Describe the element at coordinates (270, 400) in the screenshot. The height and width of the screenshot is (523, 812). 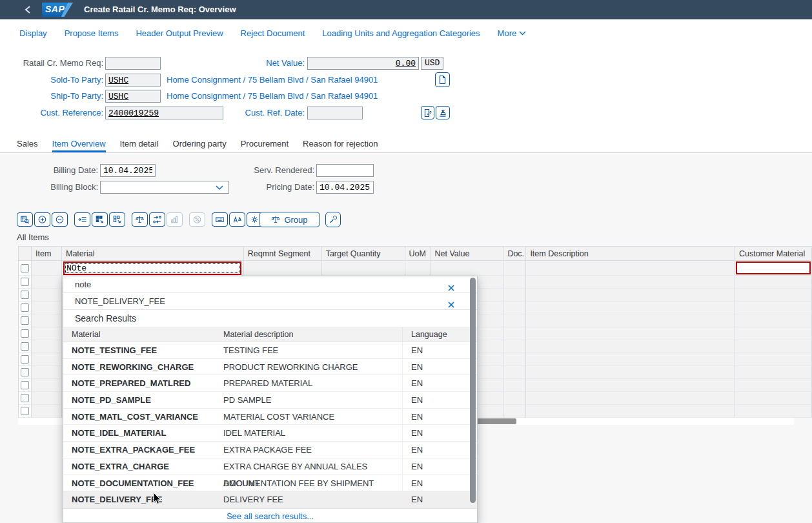
I see `search-result-row: NOTE_PD_SAMPLE PD SAMPLE EN` at that location.